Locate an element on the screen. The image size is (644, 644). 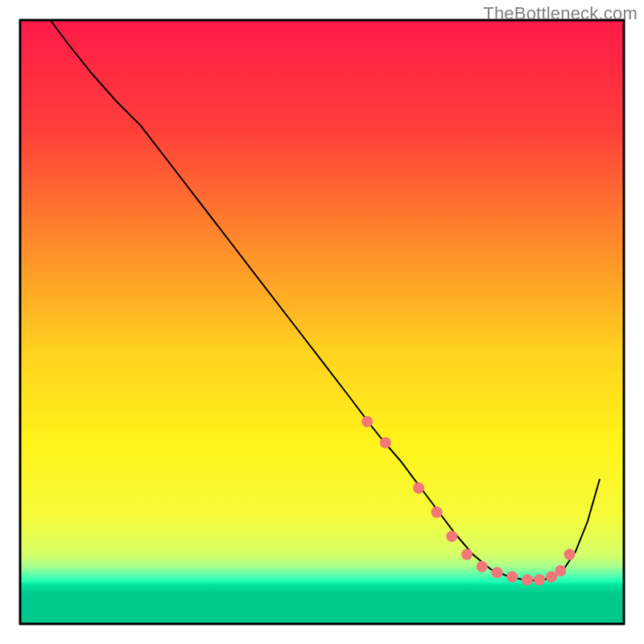
watermark-label: TheBottleneck.com is located at coordinates (560, 14).